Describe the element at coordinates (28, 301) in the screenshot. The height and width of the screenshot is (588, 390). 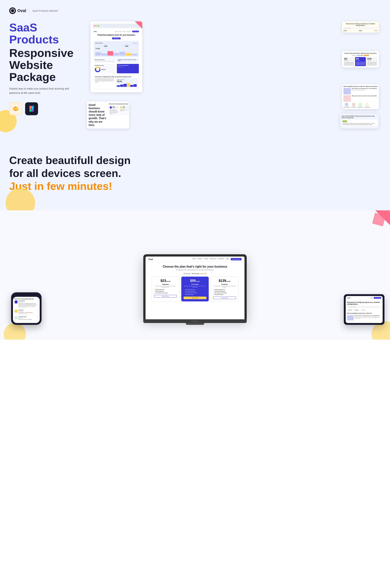
I see `tweet-item-1-meta: Lucas Bowen 𝕏` at that location.